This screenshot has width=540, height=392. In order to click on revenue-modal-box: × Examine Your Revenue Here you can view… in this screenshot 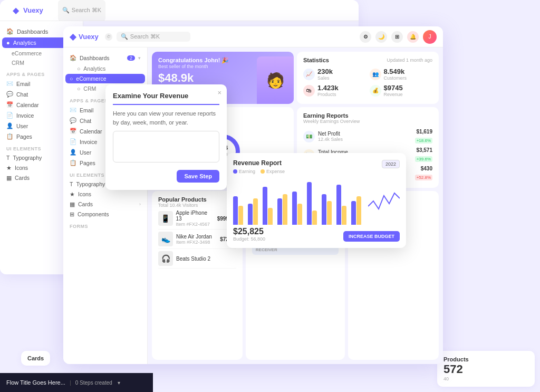, I will do `click(166, 137)`.